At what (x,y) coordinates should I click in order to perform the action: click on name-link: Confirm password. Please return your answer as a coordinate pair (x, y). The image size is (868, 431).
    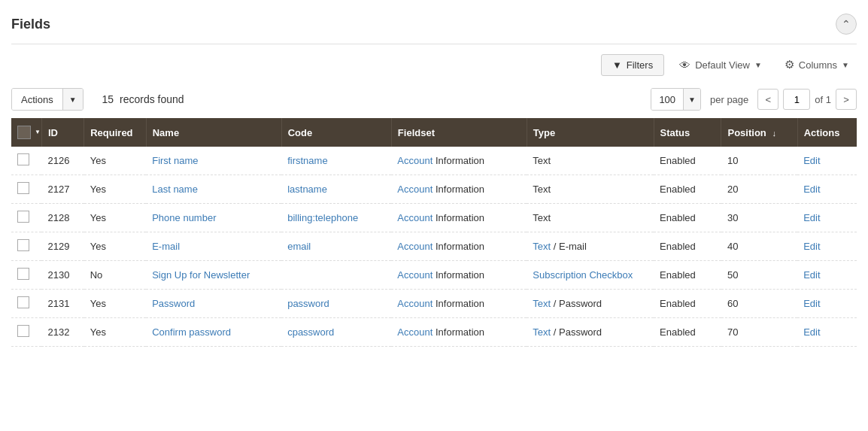
    Looking at the image, I should click on (191, 332).